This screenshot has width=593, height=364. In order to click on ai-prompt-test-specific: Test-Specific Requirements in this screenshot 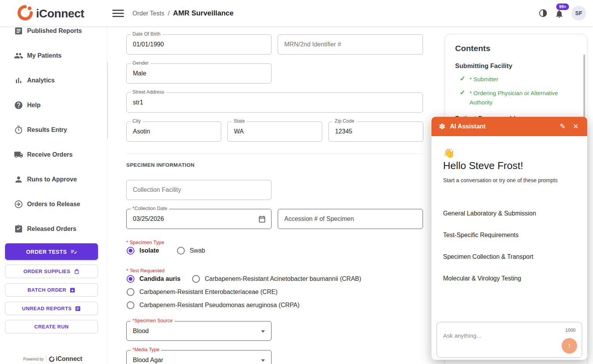, I will do `click(481, 235)`.